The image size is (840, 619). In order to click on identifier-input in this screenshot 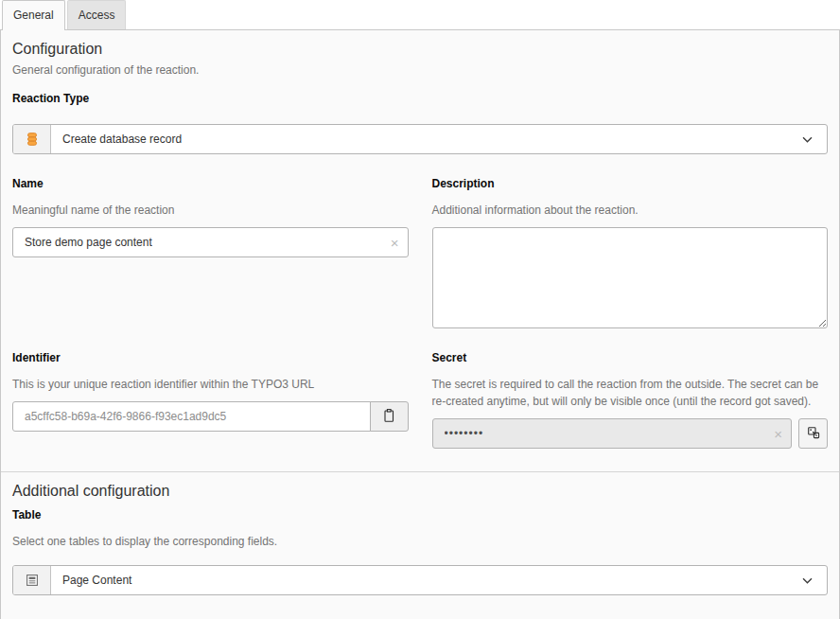, I will do `click(191, 416)`.